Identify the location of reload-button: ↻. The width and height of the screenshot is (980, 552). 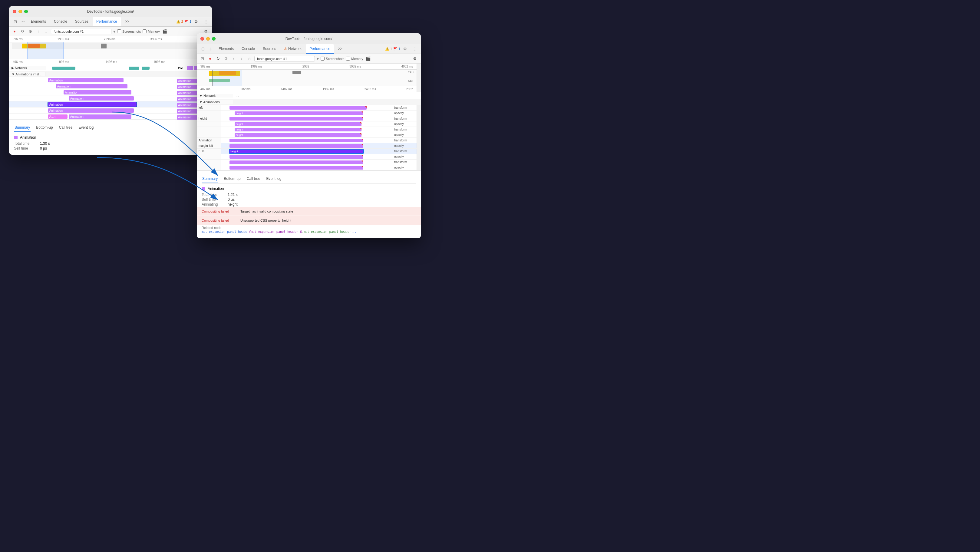
(22, 32).